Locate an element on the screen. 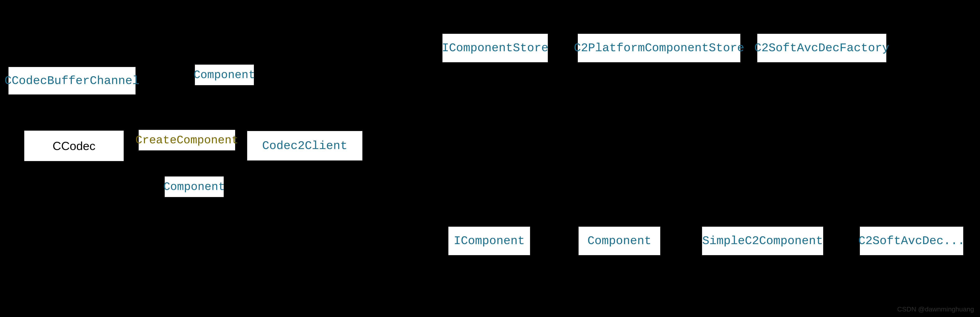  node-c2-soft-avc-dec: C2SoftAvcDec... is located at coordinates (912, 241).